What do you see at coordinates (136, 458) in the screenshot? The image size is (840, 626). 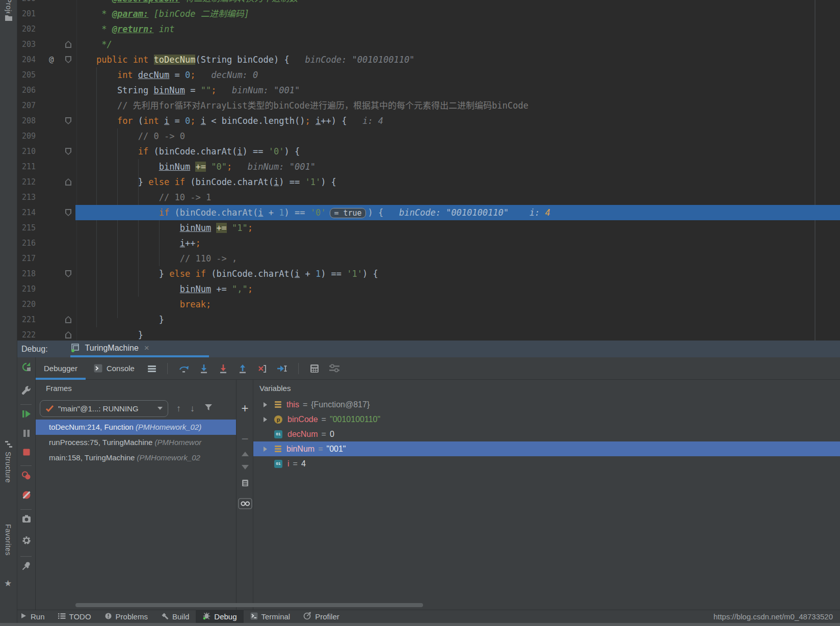 I see `frame-row: main:158, TuringMachine (PMHomework_02` at bounding box center [136, 458].